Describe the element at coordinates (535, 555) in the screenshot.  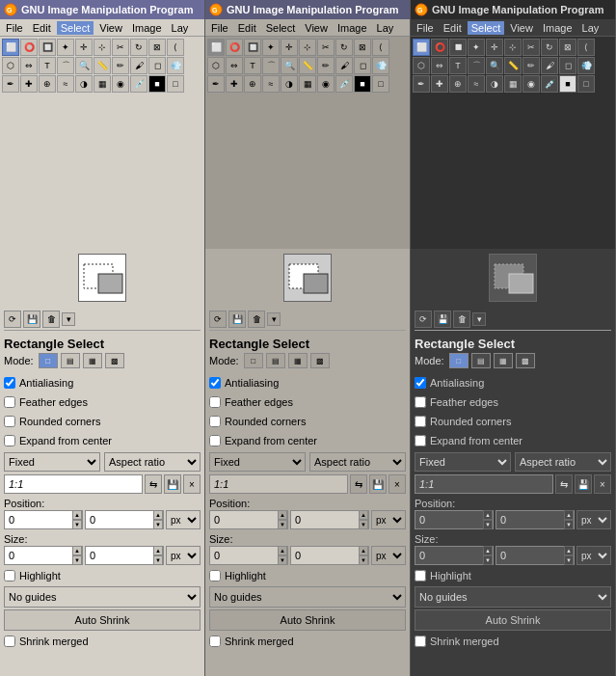
I see `size-y-input-dark: ▲ ▼` at that location.